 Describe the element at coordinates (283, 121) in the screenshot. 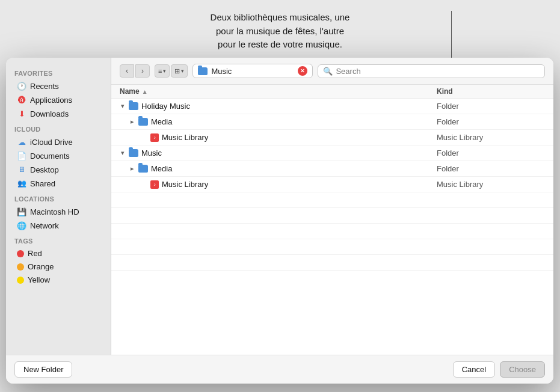

I see `file-row-holiday-media-name: Media` at that location.